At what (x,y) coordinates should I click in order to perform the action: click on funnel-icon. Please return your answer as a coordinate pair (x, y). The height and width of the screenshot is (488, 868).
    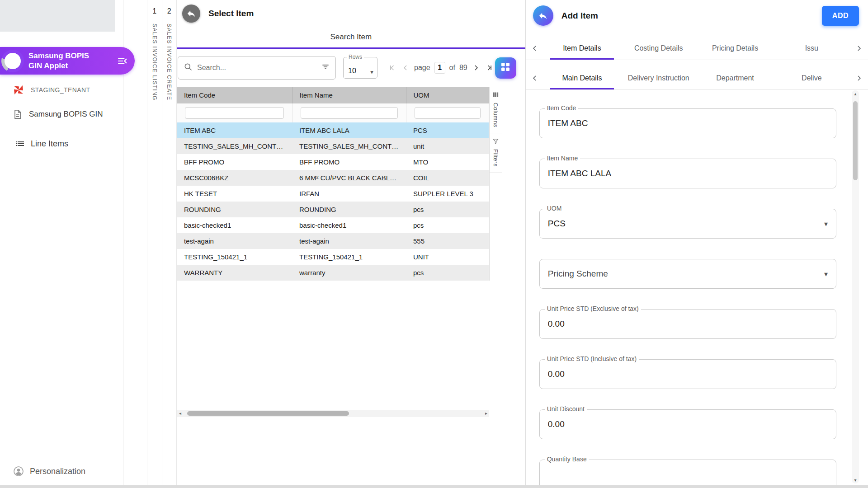
    Looking at the image, I should click on (495, 142).